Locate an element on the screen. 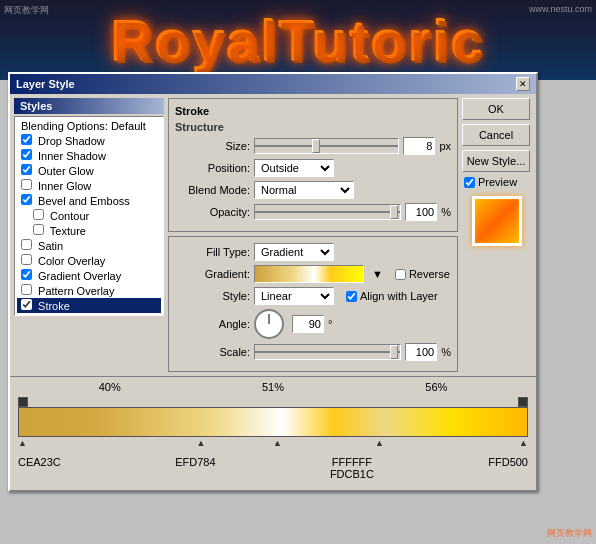 This screenshot has height=544, width=596. new-style-button: New Style... is located at coordinates (496, 161).